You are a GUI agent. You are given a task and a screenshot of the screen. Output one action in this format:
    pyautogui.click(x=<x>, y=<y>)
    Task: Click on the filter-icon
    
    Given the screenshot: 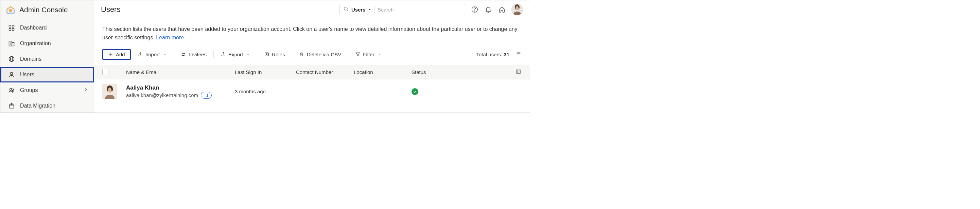 What is the action you would take?
    pyautogui.click(x=358, y=54)
    